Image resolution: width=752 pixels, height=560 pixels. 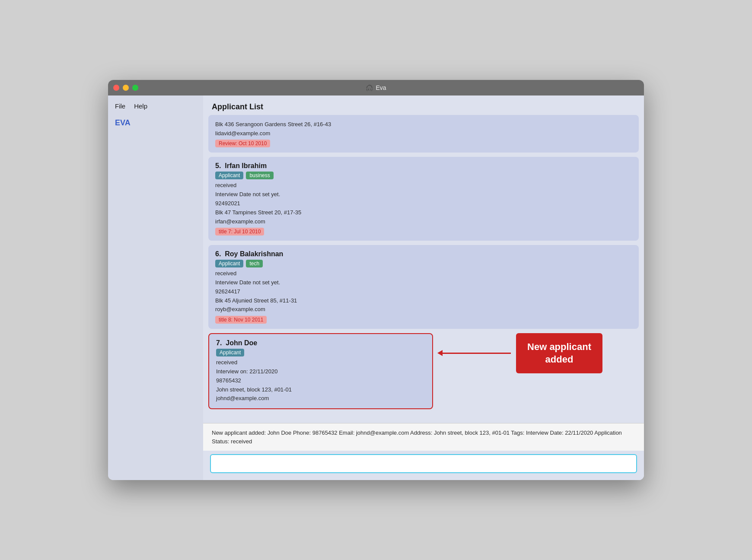 What do you see at coordinates (369, 88) in the screenshot?
I see `headphone-icon: 🎧` at bounding box center [369, 88].